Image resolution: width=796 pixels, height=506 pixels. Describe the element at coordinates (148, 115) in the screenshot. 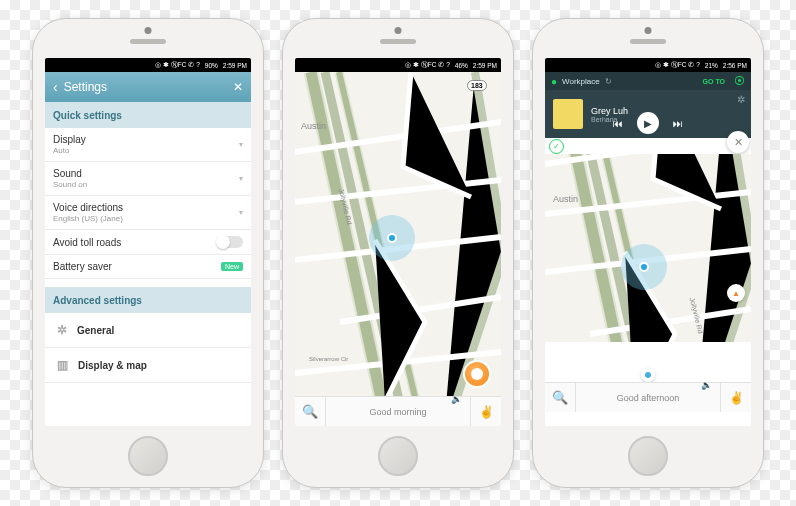

I see `quick-settings-header: Quick settings` at that location.